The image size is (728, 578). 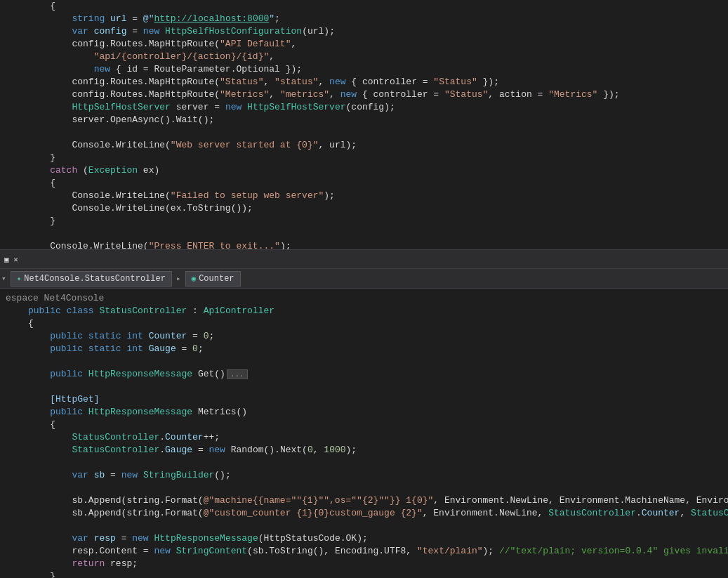 I want to click on code-line: Console.WriteLine("Failed to setup web s…, so click(x=364, y=196).